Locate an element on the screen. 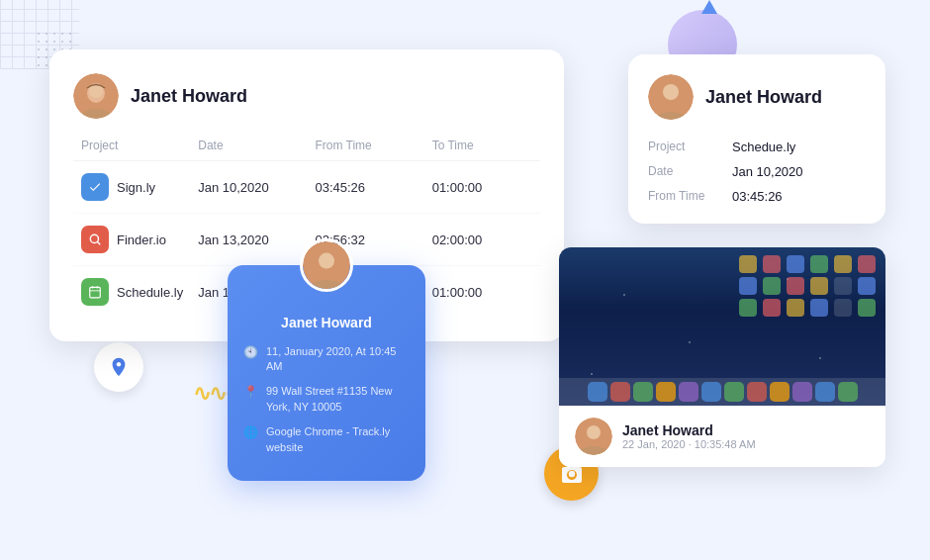 The width and height of the screenshot is (930, 560). detail-card-header: Janet Howard is located at coordinates (757, 97).